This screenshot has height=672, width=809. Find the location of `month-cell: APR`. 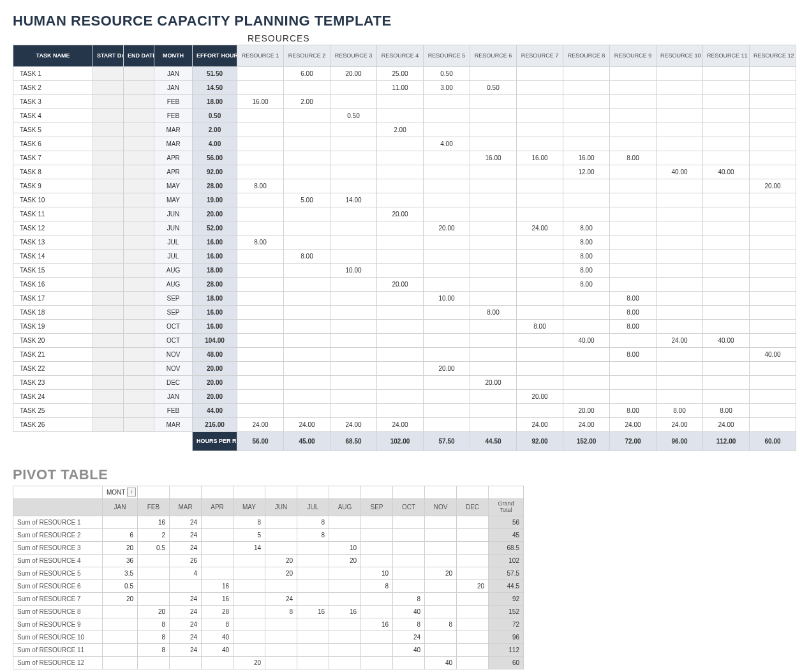

month-cell: APR is located at coordinates (174, 172).